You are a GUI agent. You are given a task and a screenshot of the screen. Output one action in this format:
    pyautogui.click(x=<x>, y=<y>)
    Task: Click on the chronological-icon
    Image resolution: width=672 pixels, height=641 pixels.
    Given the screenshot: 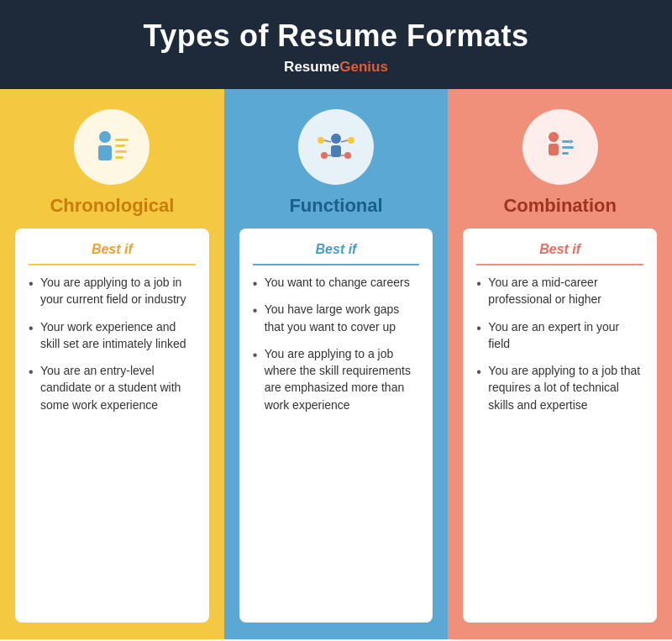 What is the action you would take?
    pyautogui.click(x=112, y=147)
    